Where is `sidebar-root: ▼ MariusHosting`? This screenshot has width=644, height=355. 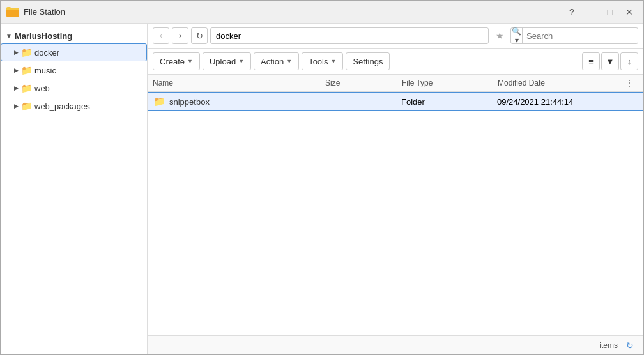
sidebar-root: ▼ MariusHosting is located at coordinates (74, 36).